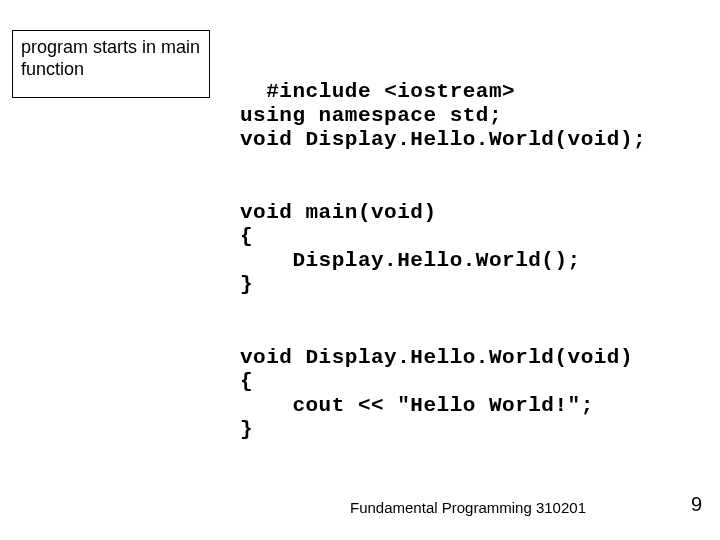 The image size is (720, 540). I want to click on page-number: 9, so click(696, 504).